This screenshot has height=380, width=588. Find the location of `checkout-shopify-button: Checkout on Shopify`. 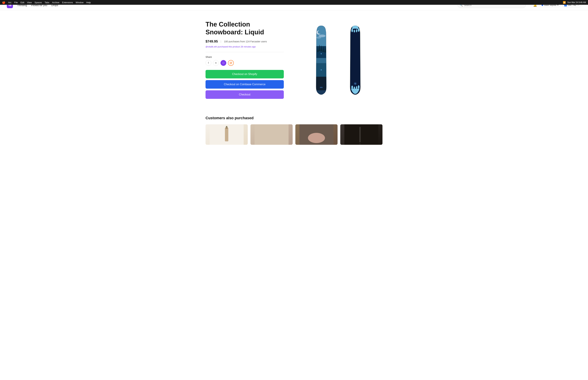

checkout-shopify-button: Checkout on Shopify is located at coordinates (245, 74).